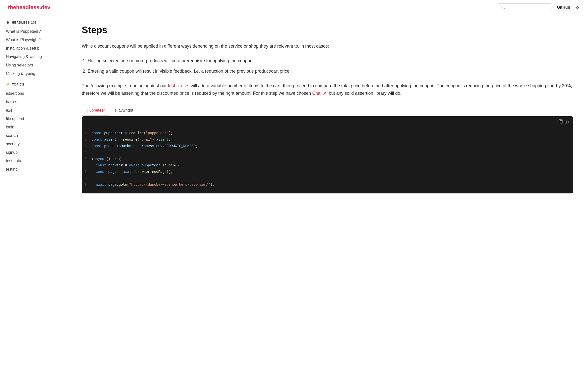 The width and height of the screenshot is (588, 368). Describe the element at coordinates (33, 24) in the screenshot. I see `sidebar-section-headless101: 🎓 HEADLESS 101` at that location.